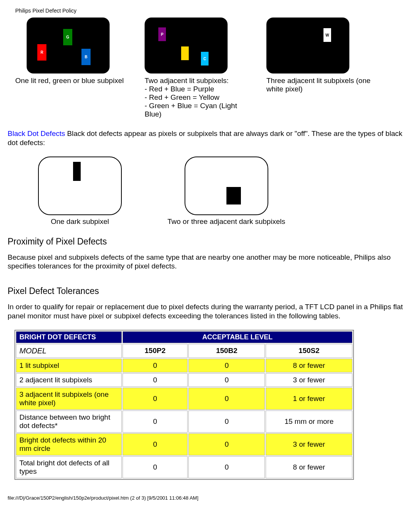  I want to click on caption-lit-2-line3: - Red + Green = Yellow, so click(200, 97).